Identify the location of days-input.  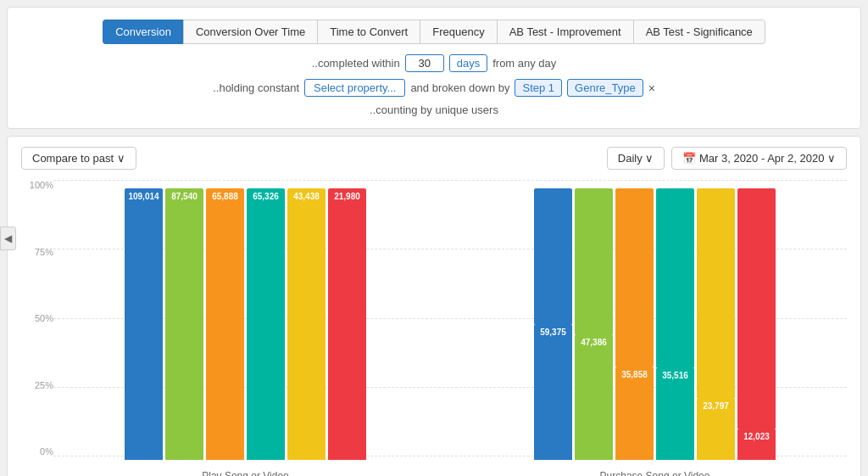
(425, 63).